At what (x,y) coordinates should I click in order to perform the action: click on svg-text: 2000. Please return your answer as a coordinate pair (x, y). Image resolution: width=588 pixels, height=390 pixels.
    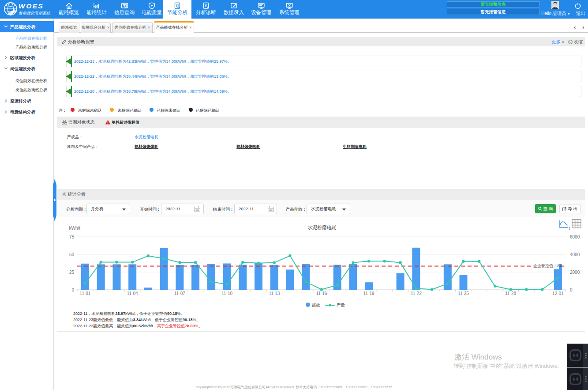
    Looking at the image, I should click on (575, 272).